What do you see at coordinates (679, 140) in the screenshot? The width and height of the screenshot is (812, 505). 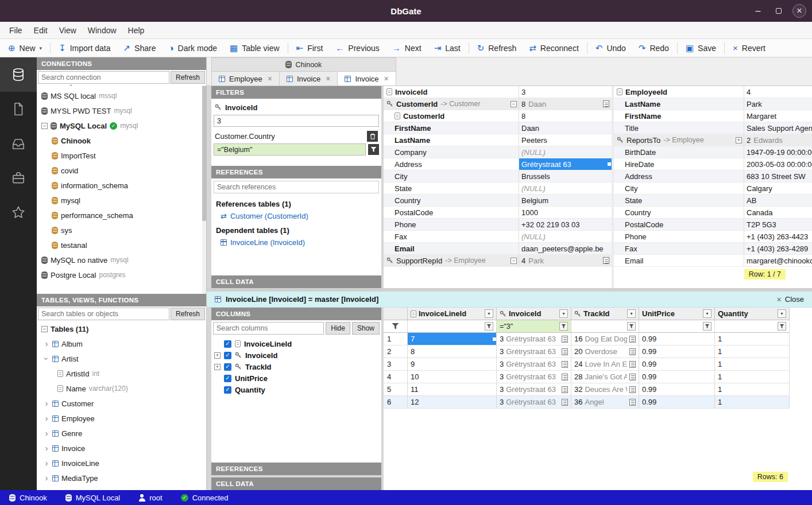 I see `field-label: ReportsTo-> Employee+` at bounding box center [679, 140].